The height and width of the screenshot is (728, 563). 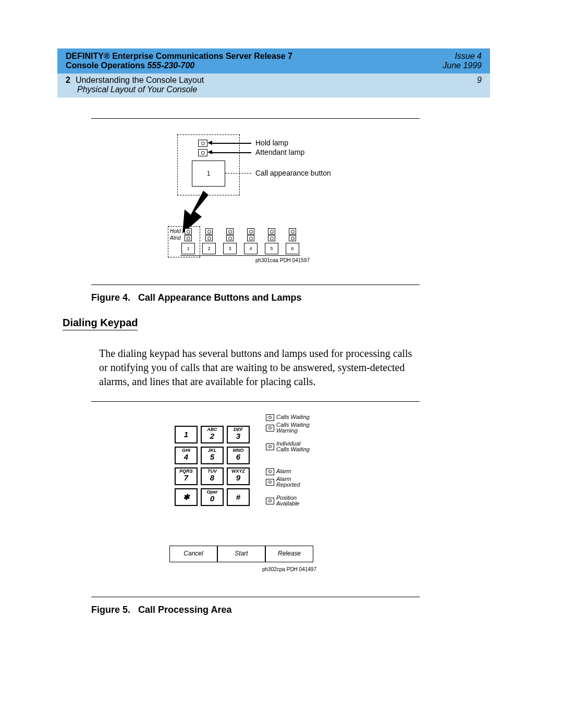 What do you see at coordinates (272, 249) in the screenshot?
I see `strip-button: 5` at bounding box center [272, 249].